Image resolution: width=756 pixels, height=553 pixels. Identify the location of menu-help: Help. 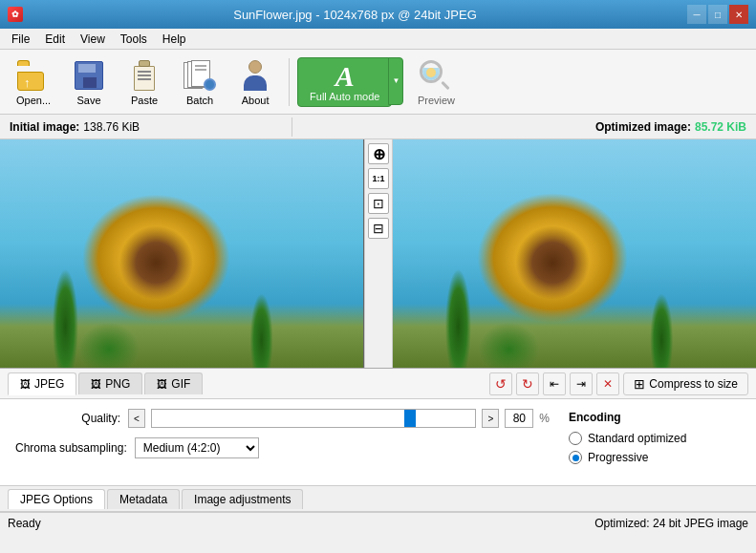
(174, 39).